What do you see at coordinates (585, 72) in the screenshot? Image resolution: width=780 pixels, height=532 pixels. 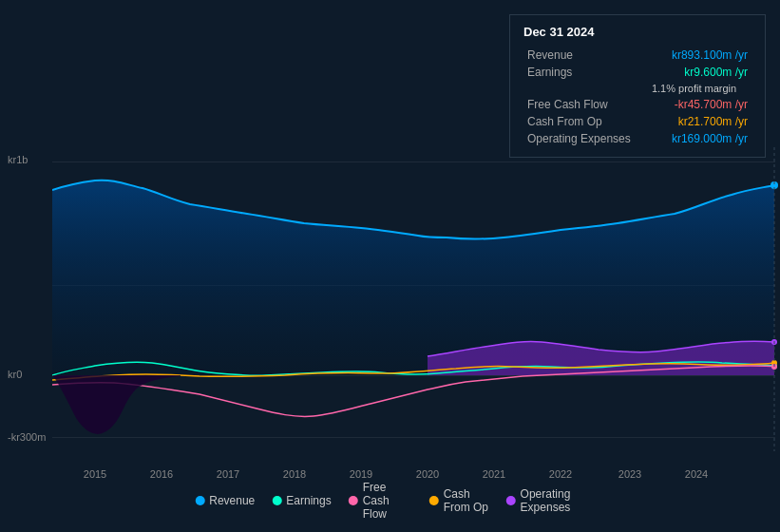 I see `earnings-label: Earnings` at bounding box center [585, 72].